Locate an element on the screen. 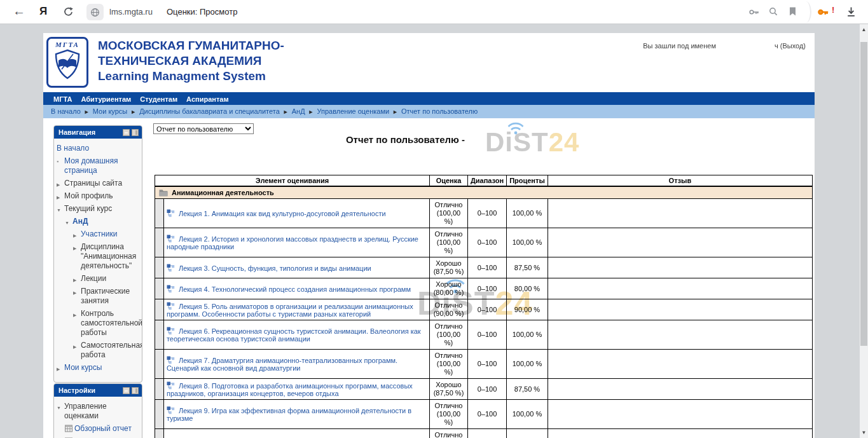  nav-item-label: Мой профиль is located at coordinates (89, 196).